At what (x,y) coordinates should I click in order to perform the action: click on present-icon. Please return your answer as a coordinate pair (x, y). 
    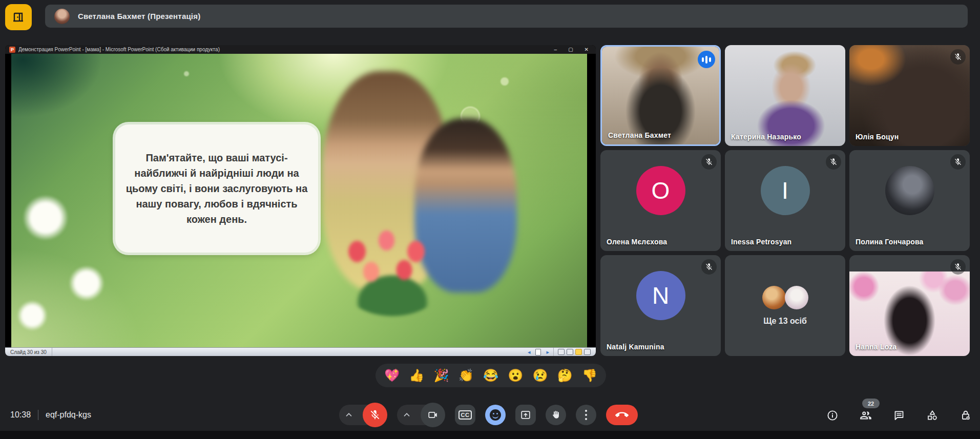
    Looking at the image, I should click on (526, 415).